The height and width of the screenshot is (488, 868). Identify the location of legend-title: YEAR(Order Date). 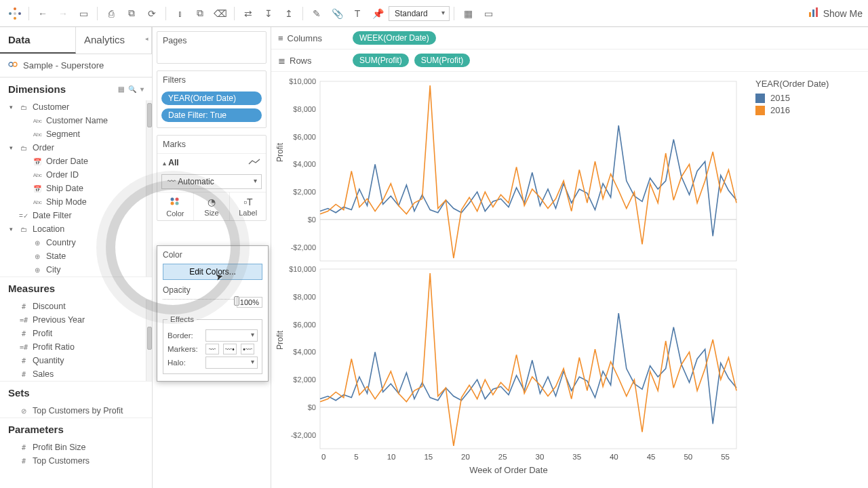
(807, 84).